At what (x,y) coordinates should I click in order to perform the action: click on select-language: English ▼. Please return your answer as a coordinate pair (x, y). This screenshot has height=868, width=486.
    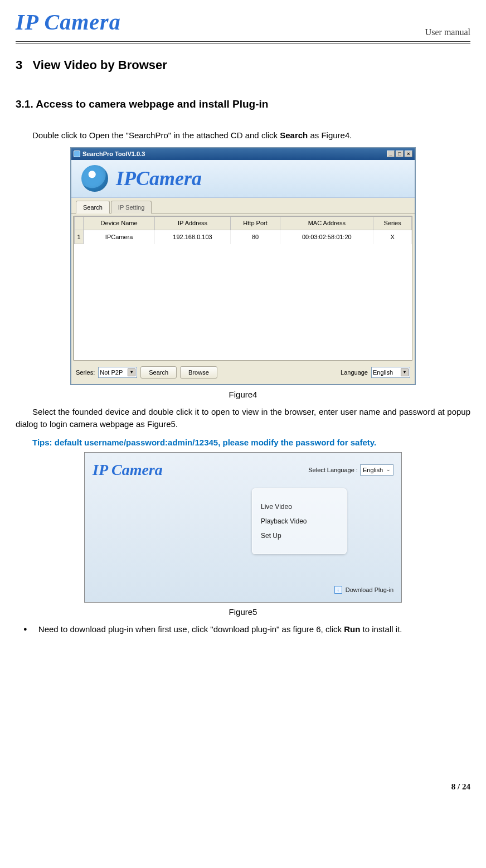
    Looking at the image, I should click on (391, 372).